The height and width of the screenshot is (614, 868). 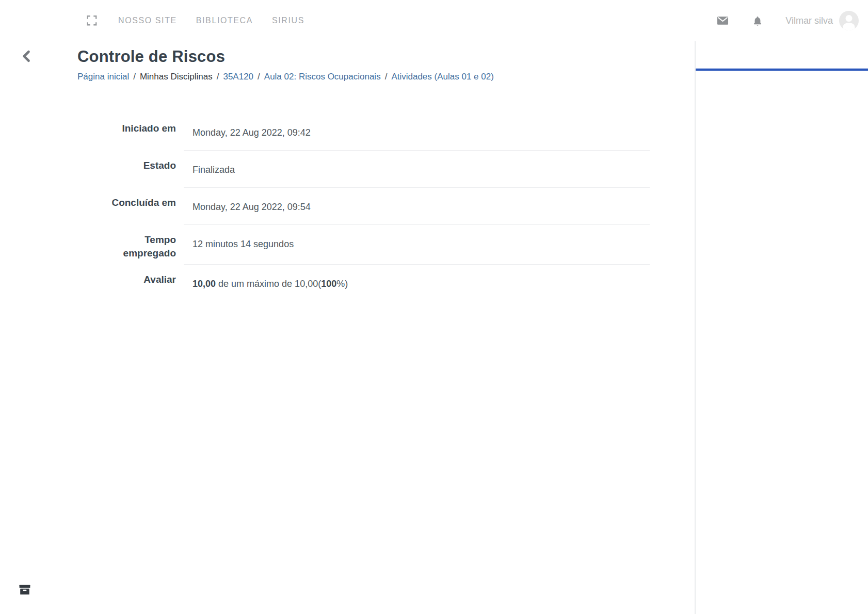 I want to click on breadcrumb-my-courses: Minhas Disciplinas, so click(x=176, y=77).